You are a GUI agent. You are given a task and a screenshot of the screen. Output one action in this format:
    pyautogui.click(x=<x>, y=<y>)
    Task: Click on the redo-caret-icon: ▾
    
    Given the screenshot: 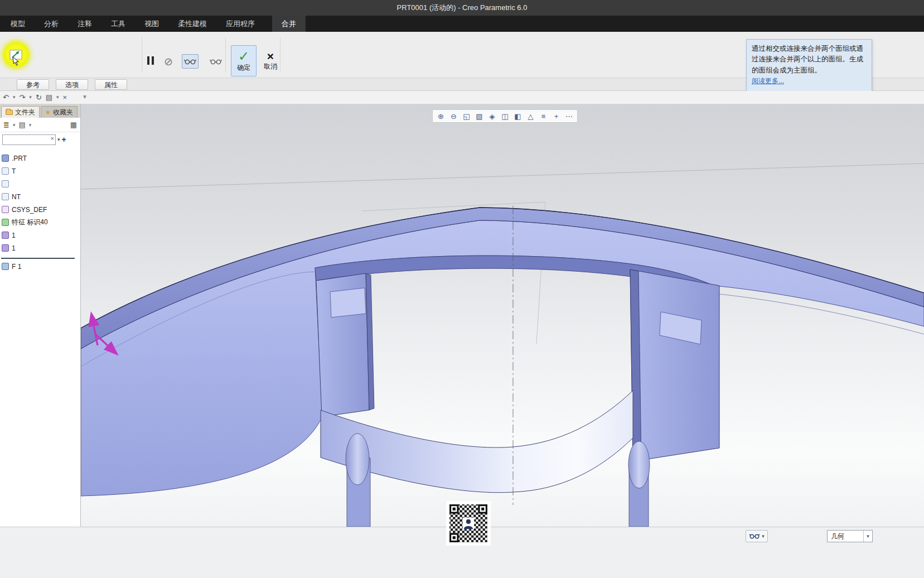 What is the action you would take?
    pyautogui.click(x=30, y=97)
    